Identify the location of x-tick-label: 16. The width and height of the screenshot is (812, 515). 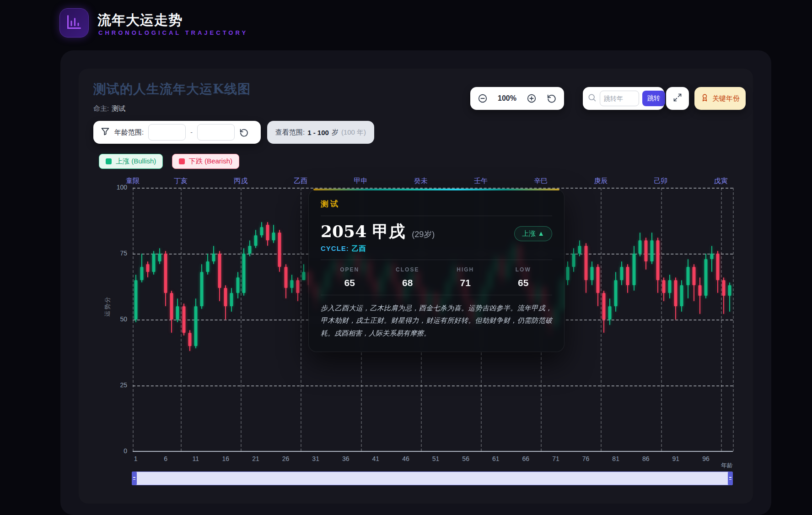
(226, 459).